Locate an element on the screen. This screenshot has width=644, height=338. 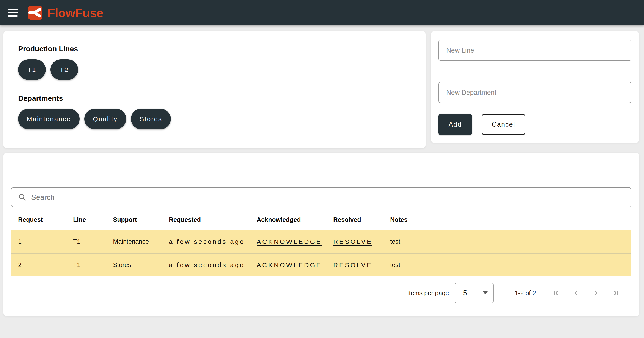
previous-page-button is located at coordinates (576, 293).